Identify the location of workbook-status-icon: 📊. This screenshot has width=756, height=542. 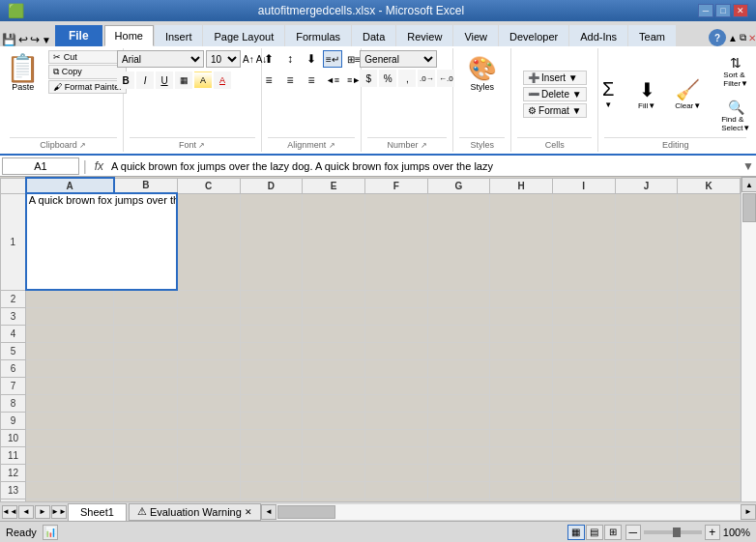
(50, 532).